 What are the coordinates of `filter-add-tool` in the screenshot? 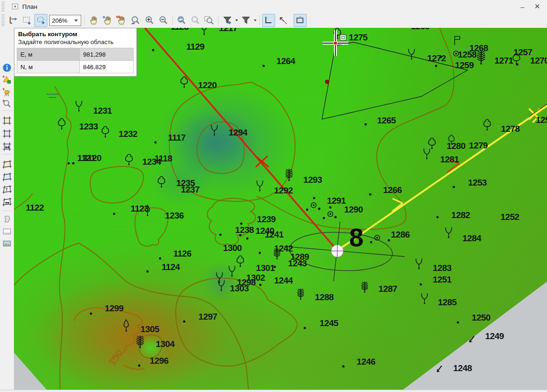 It's located at (227, 20).